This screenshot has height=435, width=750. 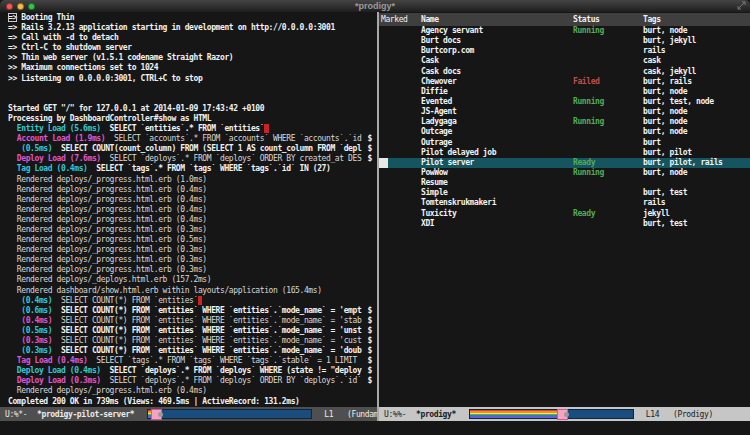 What do you see at coordinates (497, 224) in the screenshot?
I see `process-name: XDI` at bounding box center [497, 224].